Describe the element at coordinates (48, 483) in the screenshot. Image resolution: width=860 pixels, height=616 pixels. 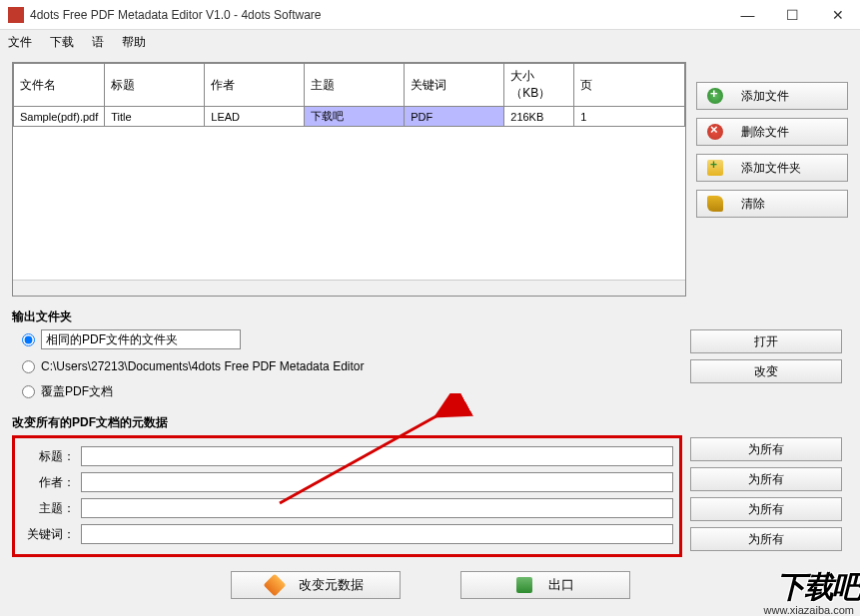
I see `author-label: 作者：` at that location.